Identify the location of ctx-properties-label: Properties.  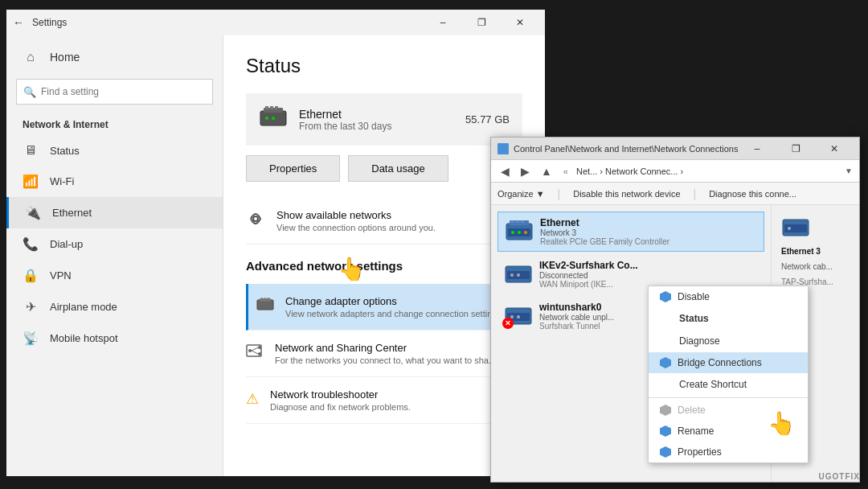
(699, 452).